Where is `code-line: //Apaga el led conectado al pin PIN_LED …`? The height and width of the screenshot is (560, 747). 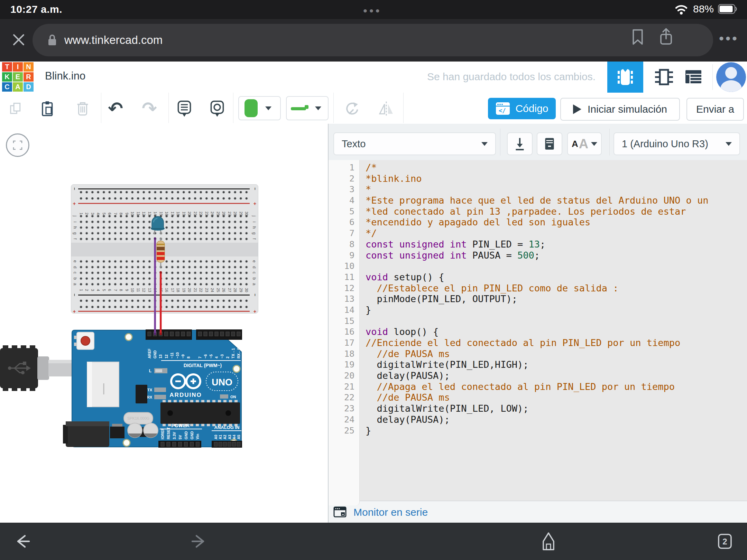 code-line: //Apaga el led conectado al pin PIN_LED … is located at coordinates (553, 387).